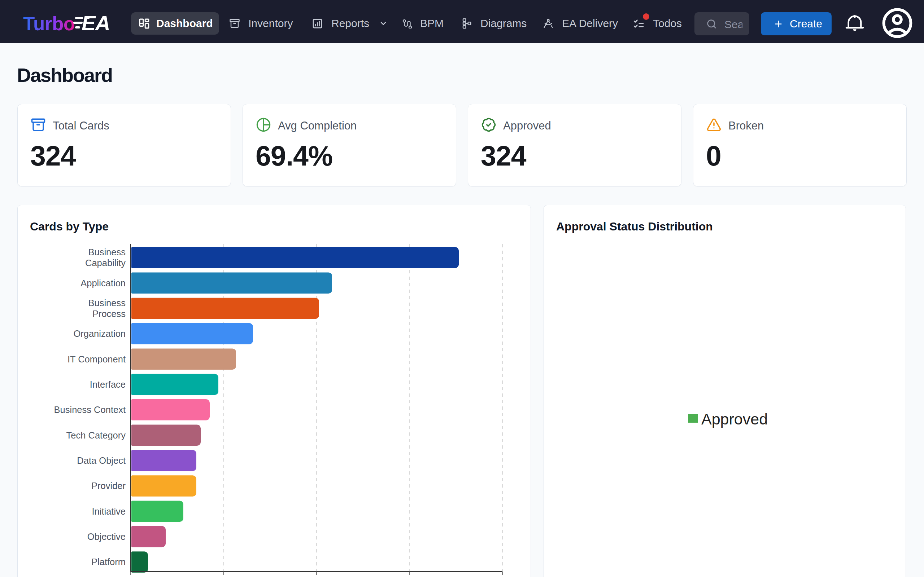 This screenshot has width=924, height=577. What do you see at coordinates (90, 410) in the screenshot?
I see `svg-text: Business Context` at bounding box center [90, 410].